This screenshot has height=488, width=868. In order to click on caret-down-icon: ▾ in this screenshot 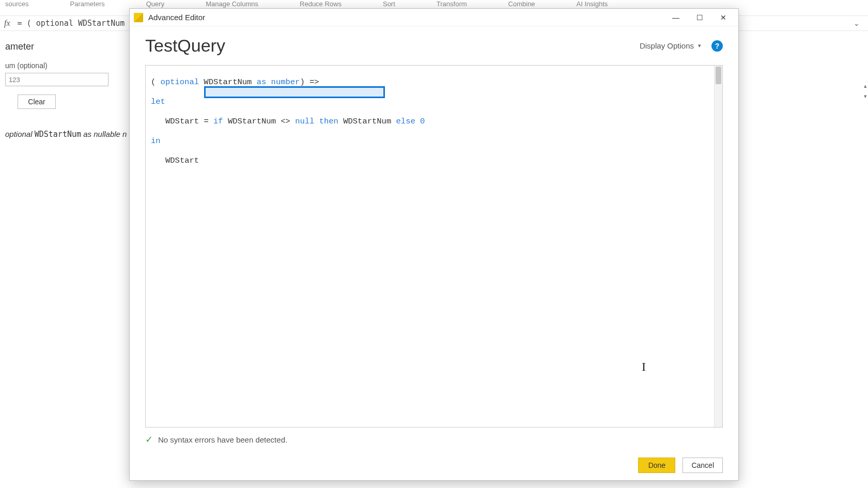, I will do `click(700, 45)`.